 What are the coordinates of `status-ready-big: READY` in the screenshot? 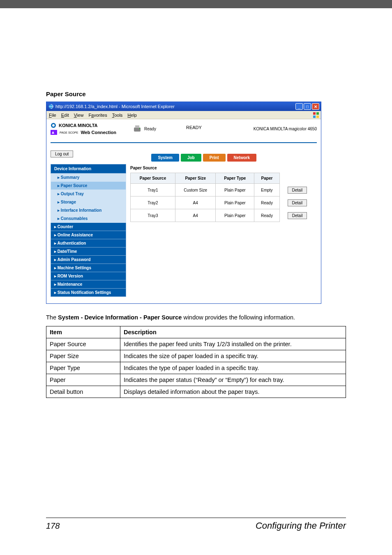 It's located at (194, 127).